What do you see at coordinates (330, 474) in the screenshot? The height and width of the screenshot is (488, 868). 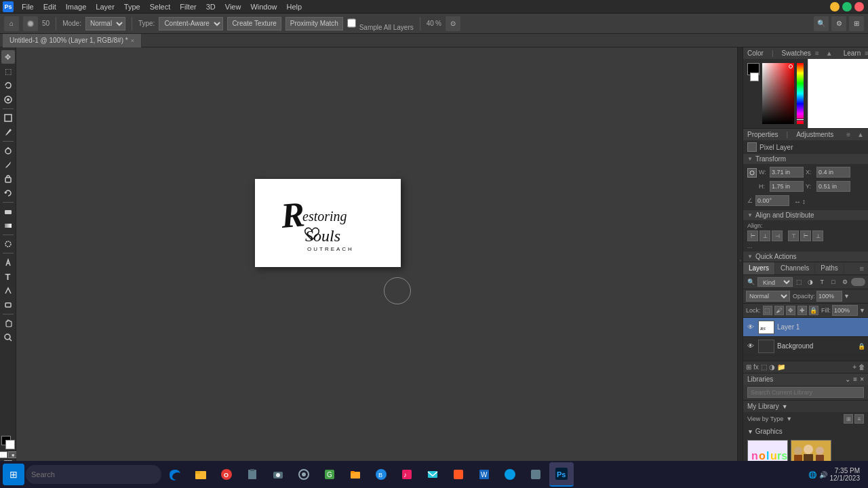 I see `taskbar-app-green: G` at bounding box center [330, 474].